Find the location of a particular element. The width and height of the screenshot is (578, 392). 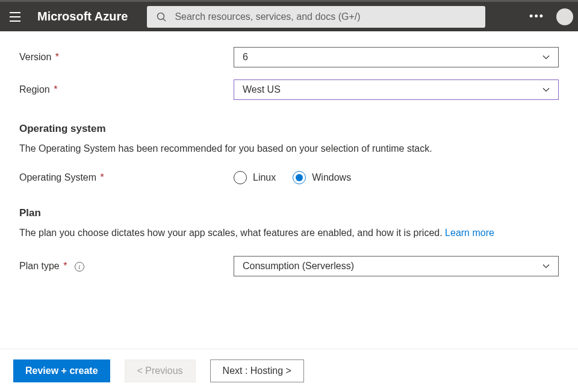

review-create-button: Review + create is located at coordinates (61, 371).